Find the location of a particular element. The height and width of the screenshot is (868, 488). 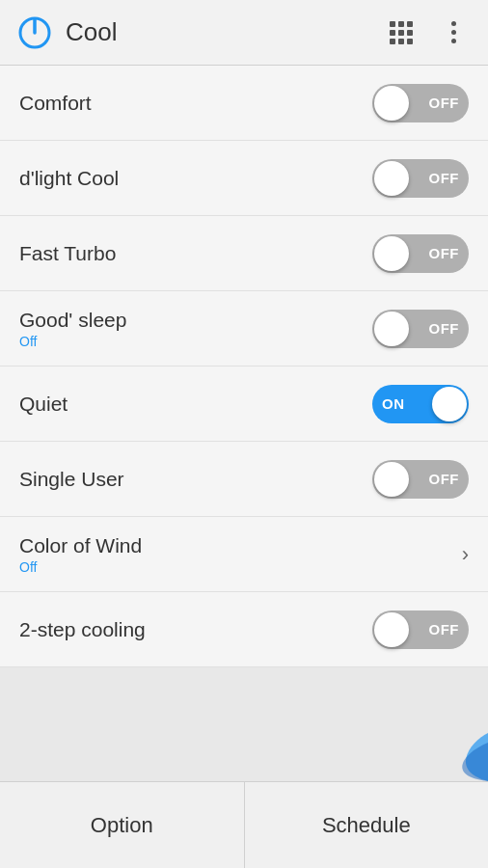

toggle-label-dlight-cool: OFF is located at coordinates (445, 177).